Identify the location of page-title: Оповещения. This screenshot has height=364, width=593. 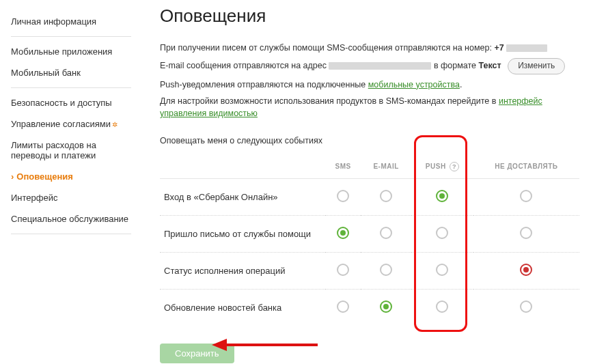
(370, 16).